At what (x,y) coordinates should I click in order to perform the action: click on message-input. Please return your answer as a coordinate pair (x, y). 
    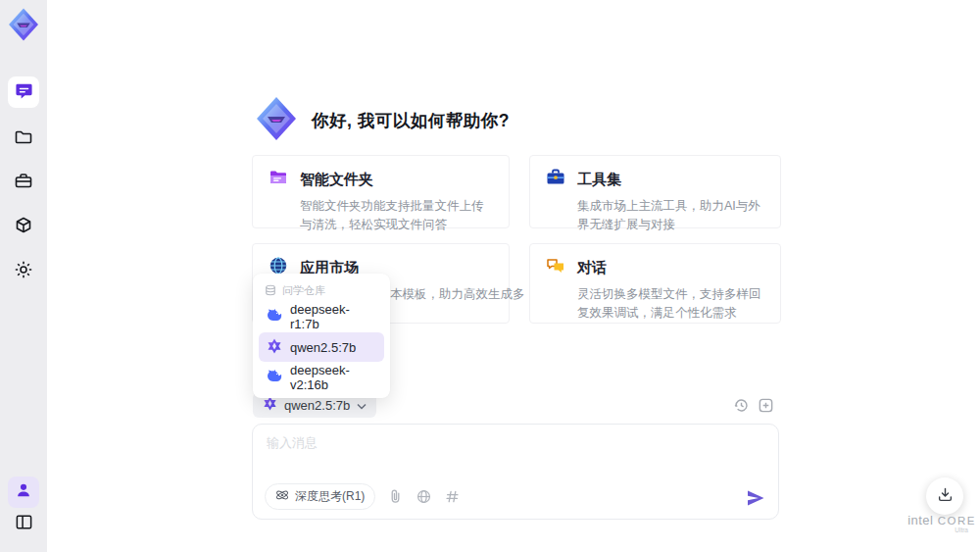
    Looking at the image, I should click on (502, 458).